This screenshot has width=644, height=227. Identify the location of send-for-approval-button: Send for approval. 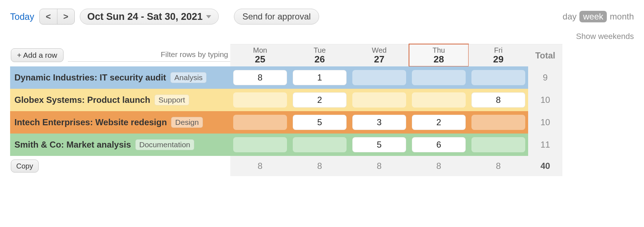
(277, 17).